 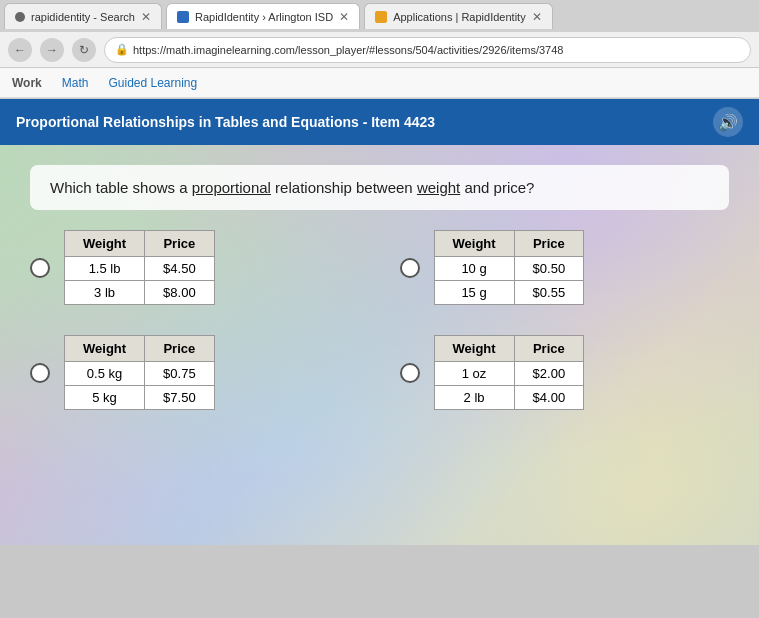 I want to click on table4-row1-weight: 1 oz, so click(x=474, y=374).